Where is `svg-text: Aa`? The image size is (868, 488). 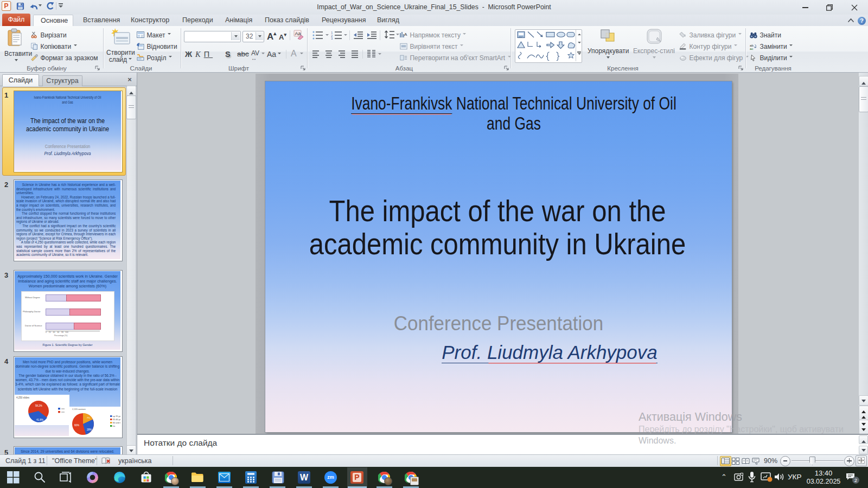 svg-text: Aa is located at coordinates (298, 34).